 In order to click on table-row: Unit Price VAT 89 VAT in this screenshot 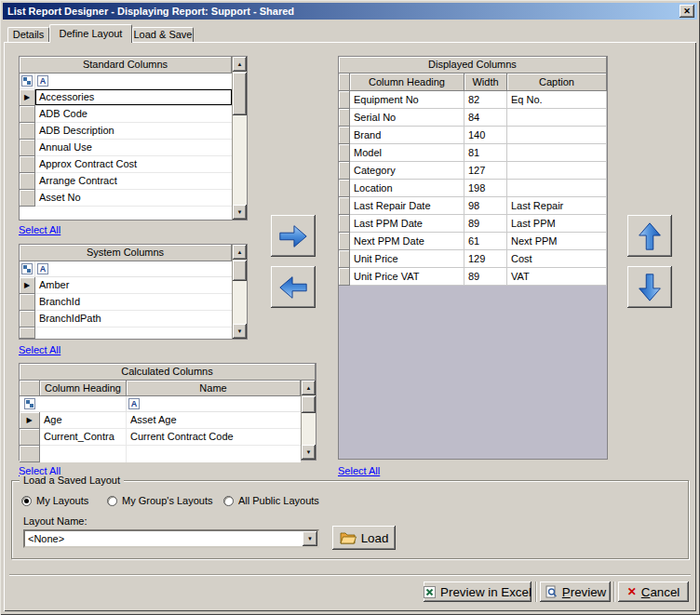, I will do `click(473, 277)`.